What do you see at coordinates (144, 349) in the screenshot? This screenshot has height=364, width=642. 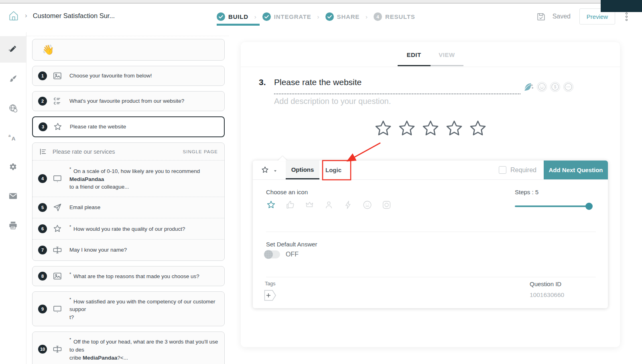 I see `question-text: * Off the top of your head, what are the…` at bounding box center [144, 349].